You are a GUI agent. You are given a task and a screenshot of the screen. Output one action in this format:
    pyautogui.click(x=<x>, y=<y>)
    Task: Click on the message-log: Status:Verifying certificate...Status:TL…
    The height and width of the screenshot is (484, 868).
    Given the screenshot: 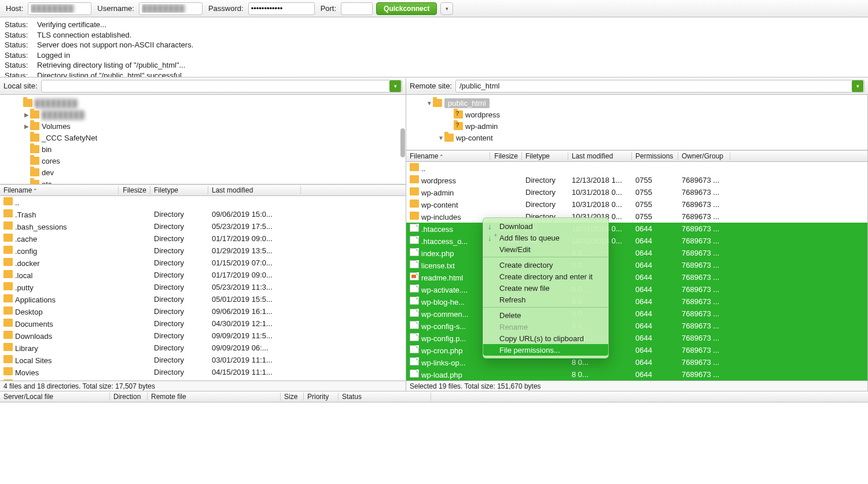 What is the action you would take?
    pyautogui.click(x=434, y=47)
    